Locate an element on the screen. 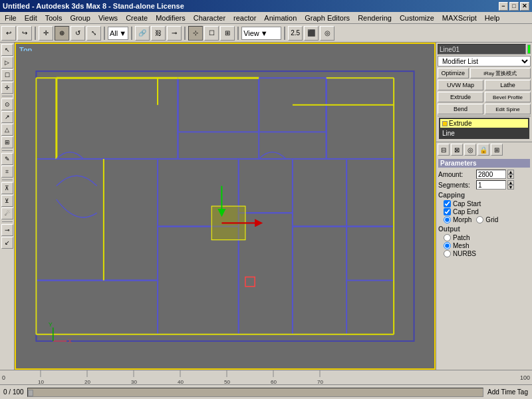 Image resolution: width=532 pixels, height=399 pixels. maximize-button: □ is located at coordinates (514, 7).